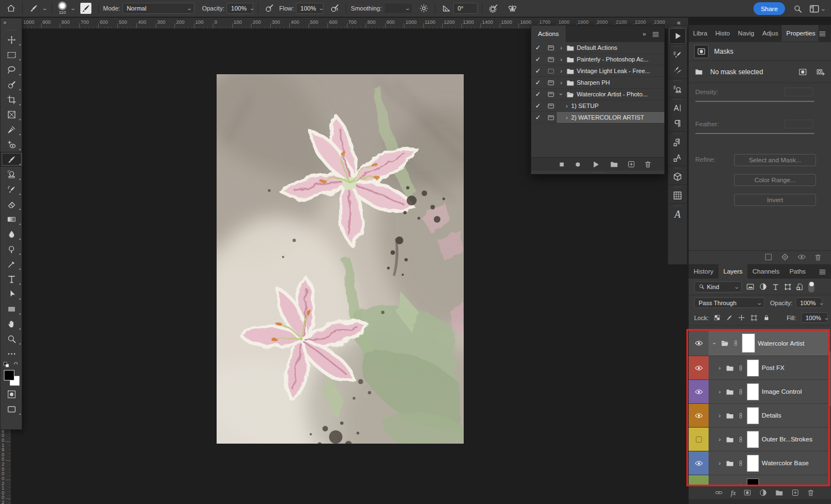 This screenshot has height=504, width=831. I want to click on lock-transparency-icon, so click(717, 318).